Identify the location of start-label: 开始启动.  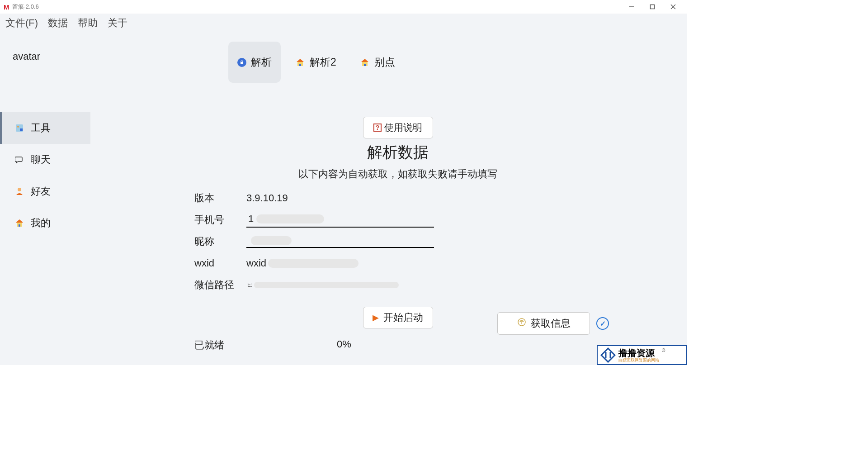
(403, 318).